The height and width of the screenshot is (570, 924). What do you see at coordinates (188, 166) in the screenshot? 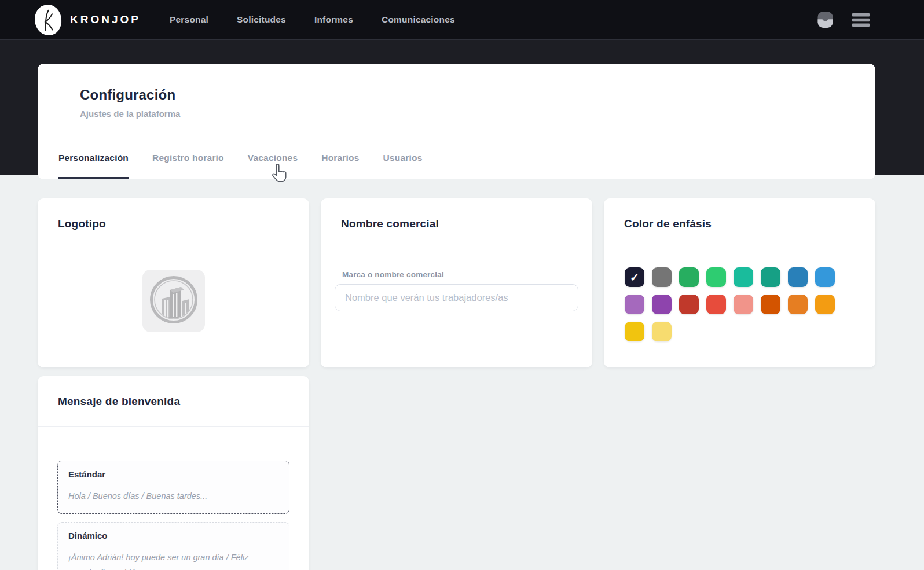
I see `tab-registro-horario: Registro horario` at bounding box center [188, 166].